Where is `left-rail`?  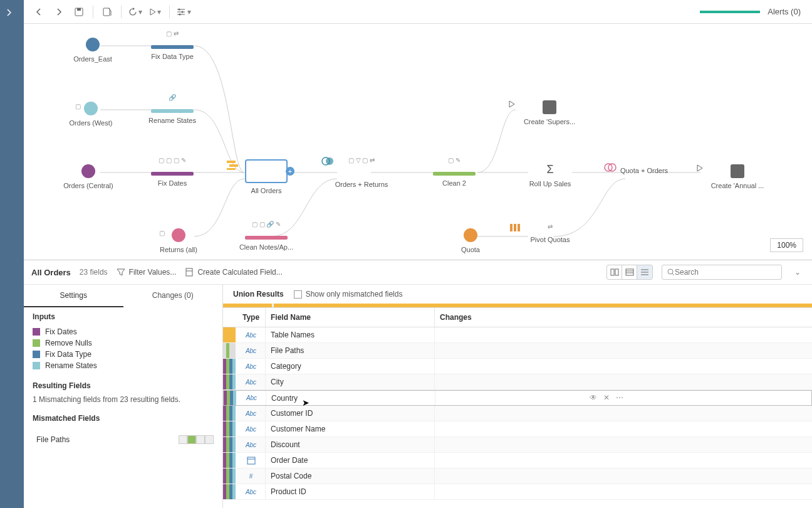 left-rail is located at coordinates (12, 254).